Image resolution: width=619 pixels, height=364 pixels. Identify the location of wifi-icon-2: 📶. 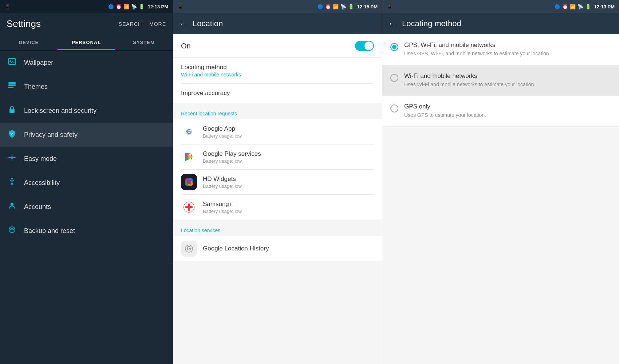
(336, 7).